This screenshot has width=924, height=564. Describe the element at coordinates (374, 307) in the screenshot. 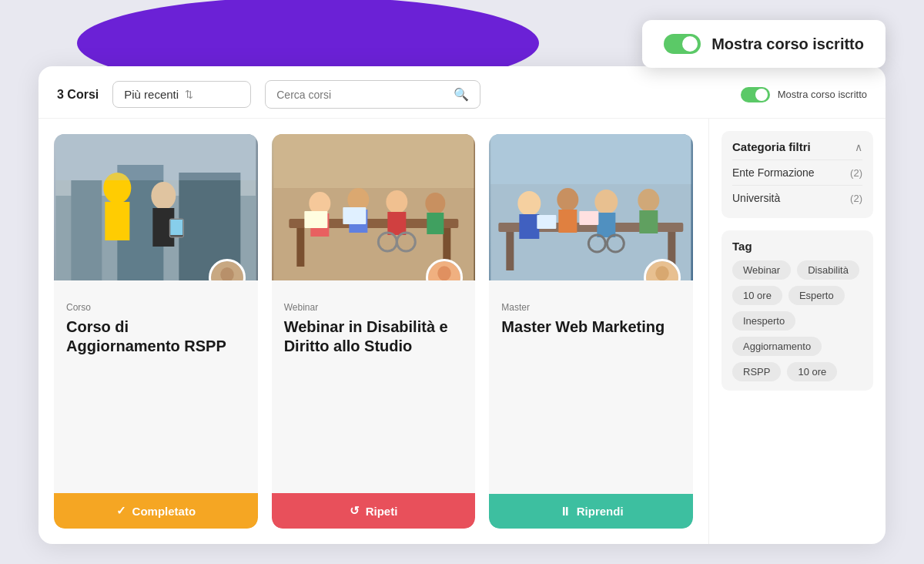

I see `course-type-2: Webinar` at that location.